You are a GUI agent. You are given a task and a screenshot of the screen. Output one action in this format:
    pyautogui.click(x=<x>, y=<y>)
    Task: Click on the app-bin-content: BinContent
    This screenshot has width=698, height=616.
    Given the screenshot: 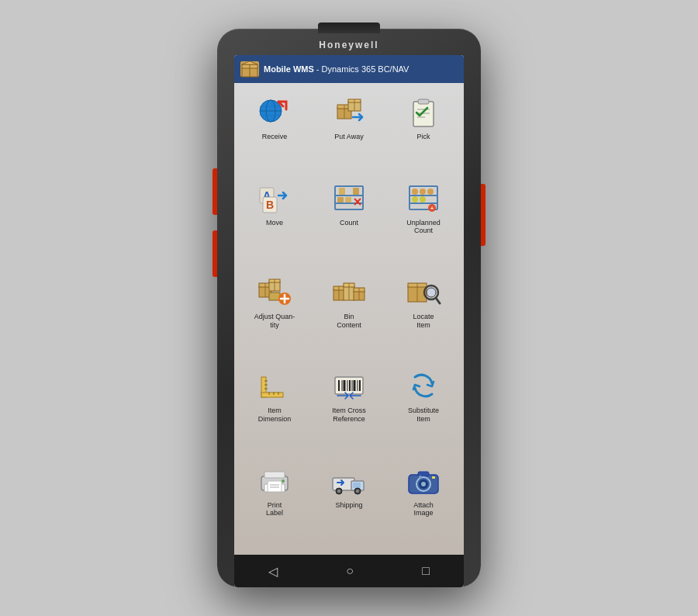 What is the action you would take?
    pyautogui.click(x=349, y=315)
    